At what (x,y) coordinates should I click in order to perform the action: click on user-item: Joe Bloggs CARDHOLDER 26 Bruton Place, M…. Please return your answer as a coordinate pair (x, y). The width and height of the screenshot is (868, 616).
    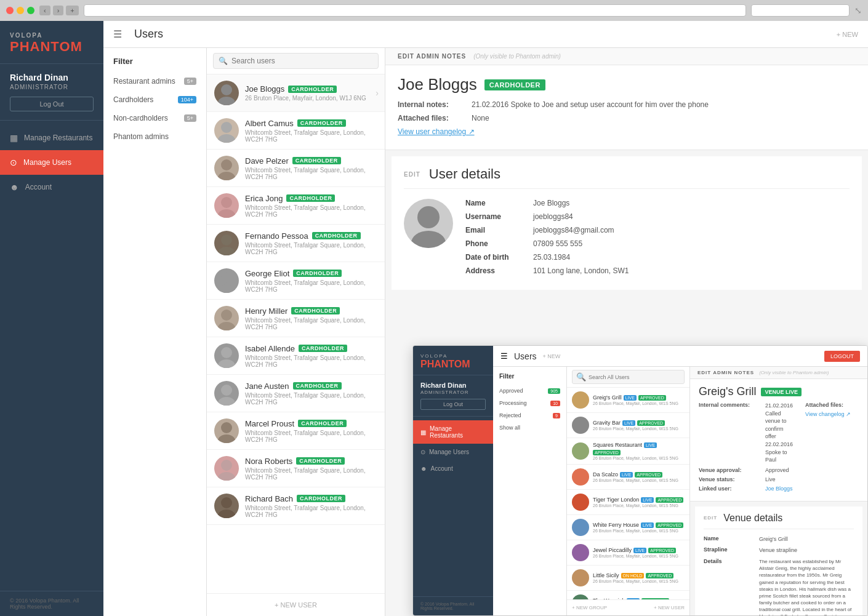
    Looking at the image, I should click on (295, 94).